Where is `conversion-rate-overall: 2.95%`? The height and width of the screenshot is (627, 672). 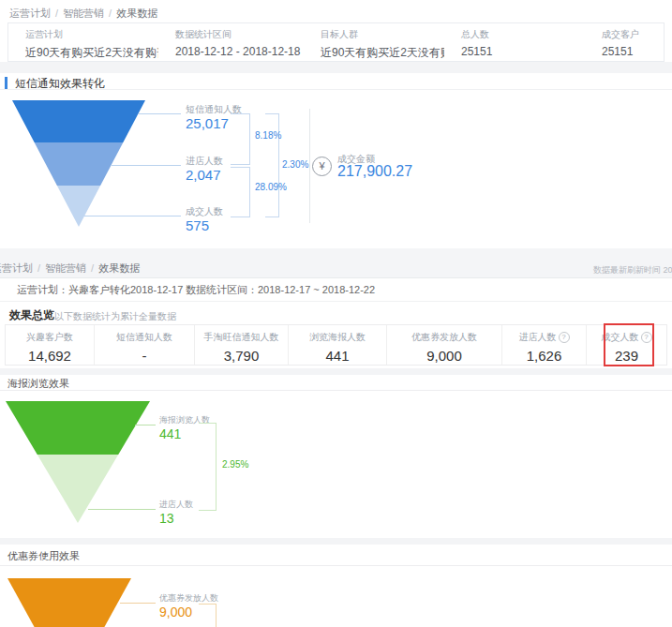
conversion-rate-overall: 2.95% is located at coordinates (235, 465).